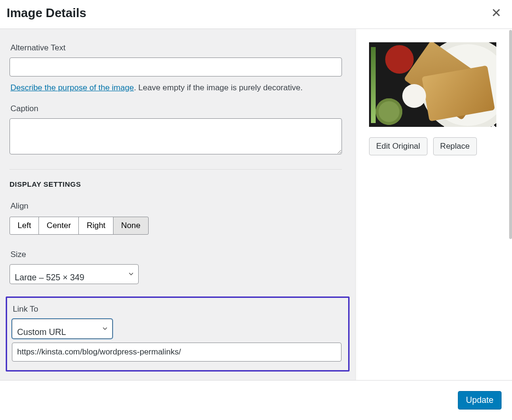 This screenshot has width=512, height=420. I want to click on size-select-wrap: Large – 525 × 349, so click(74, 274).